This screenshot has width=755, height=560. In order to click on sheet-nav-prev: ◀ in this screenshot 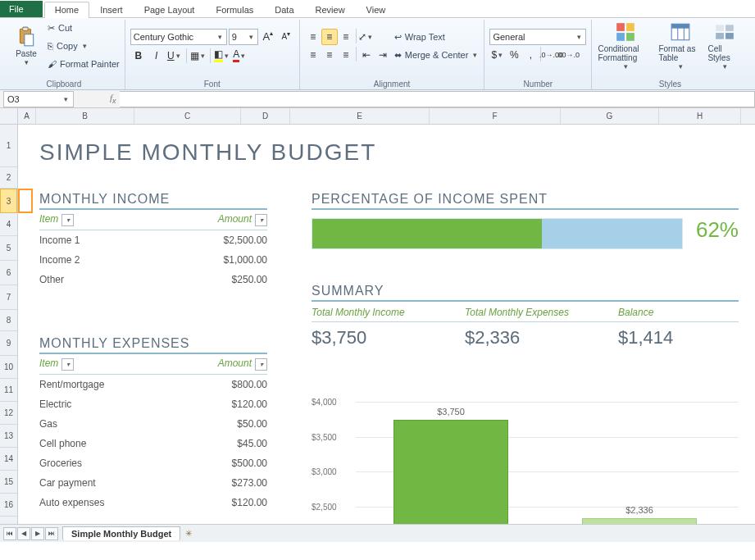, I will do `click(24, 534)`.